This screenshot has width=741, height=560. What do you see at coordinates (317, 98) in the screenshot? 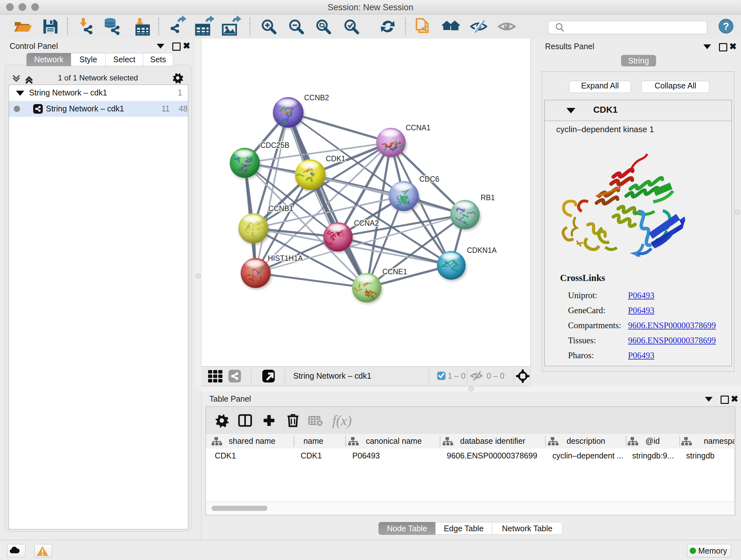
I see `svg-text: CCNB2` at bounding box center [317, 98].